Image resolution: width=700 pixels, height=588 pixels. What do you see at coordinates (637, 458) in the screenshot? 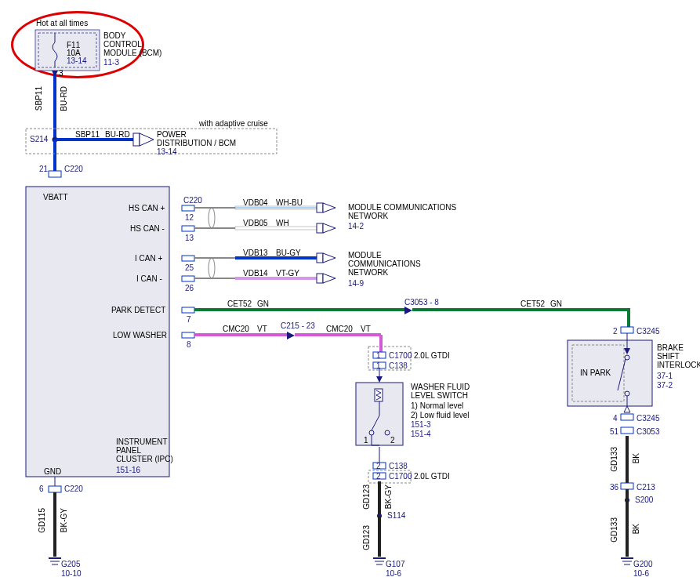
I see `bk1: BK` at bounding box center [637, 458].